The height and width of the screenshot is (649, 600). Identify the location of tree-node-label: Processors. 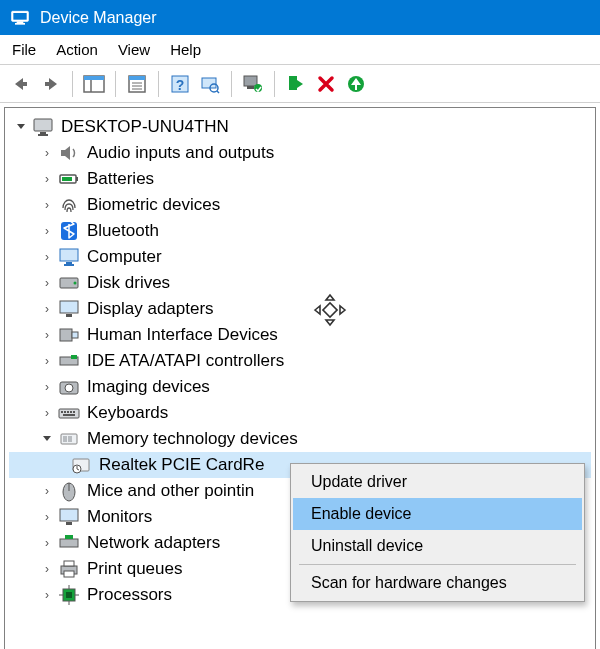
(130, 595).